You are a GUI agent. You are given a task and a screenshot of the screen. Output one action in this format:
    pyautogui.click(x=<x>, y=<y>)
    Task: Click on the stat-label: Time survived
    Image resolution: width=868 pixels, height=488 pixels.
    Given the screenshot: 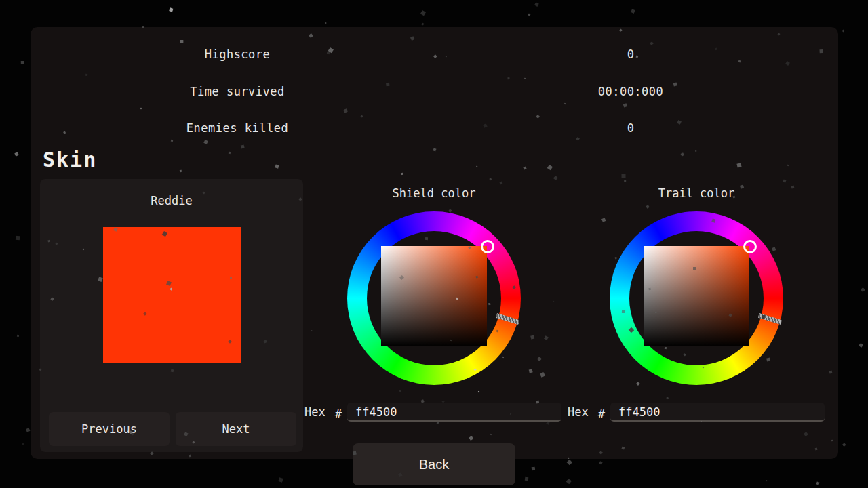 What is the action you would take?
    pyautogui.click(x=237, y=92)
    